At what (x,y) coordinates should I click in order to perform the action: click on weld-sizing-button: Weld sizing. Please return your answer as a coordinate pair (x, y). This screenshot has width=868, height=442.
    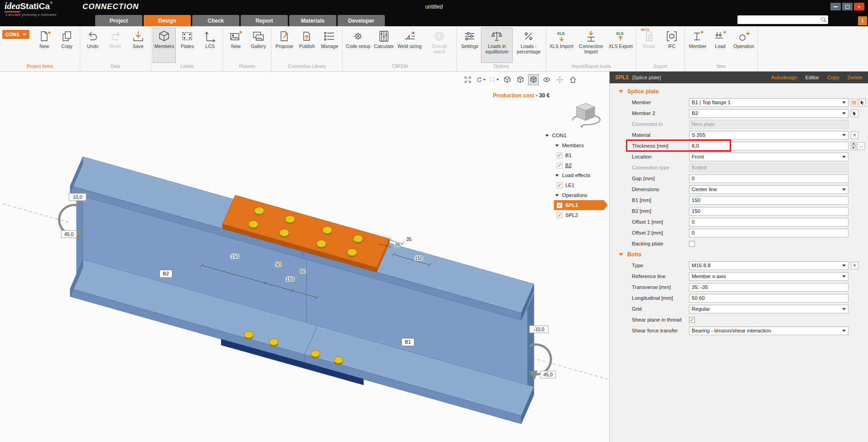
    Looking at the image, I should click on (410, 45).